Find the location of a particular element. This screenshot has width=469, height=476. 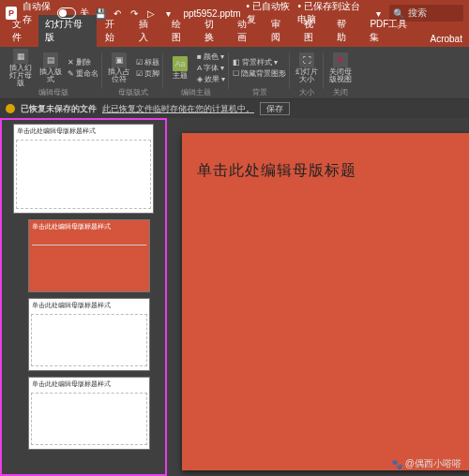

group-label-close: 关闭 is located at coordinates (340, 93).